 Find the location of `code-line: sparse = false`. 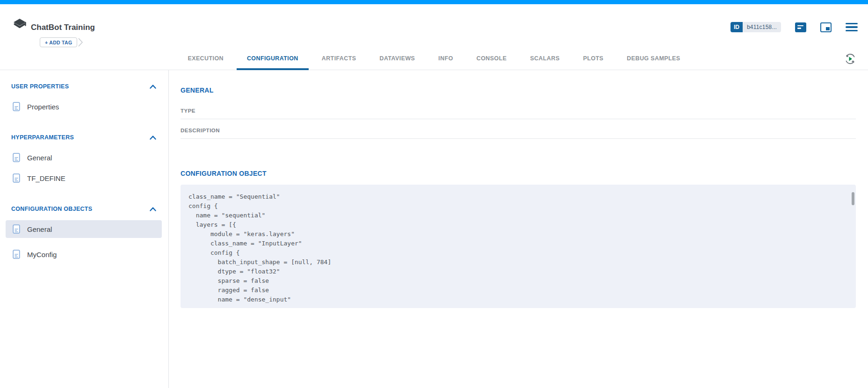

code-line: sparse = false is located at coordinates (515, 281).